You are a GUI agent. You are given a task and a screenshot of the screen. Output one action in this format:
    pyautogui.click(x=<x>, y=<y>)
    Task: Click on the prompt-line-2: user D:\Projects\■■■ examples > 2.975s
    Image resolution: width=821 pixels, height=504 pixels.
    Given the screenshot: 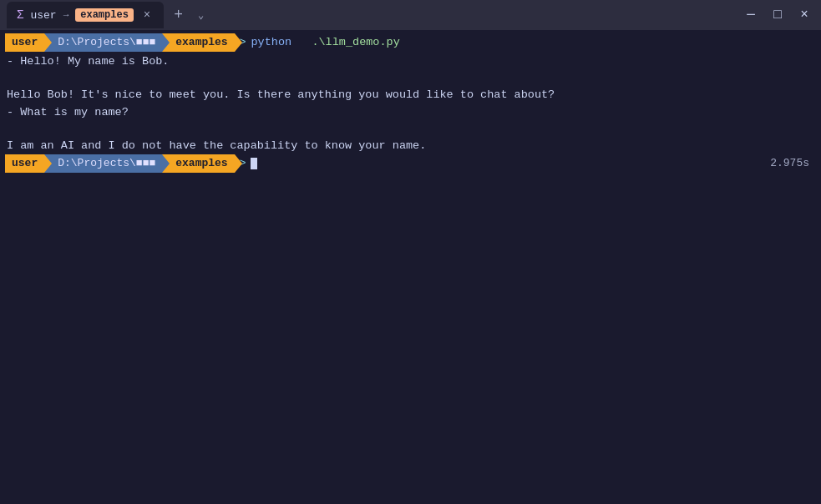 What is the action you would take?
    pyautogui.click(x=411, y=164)
    